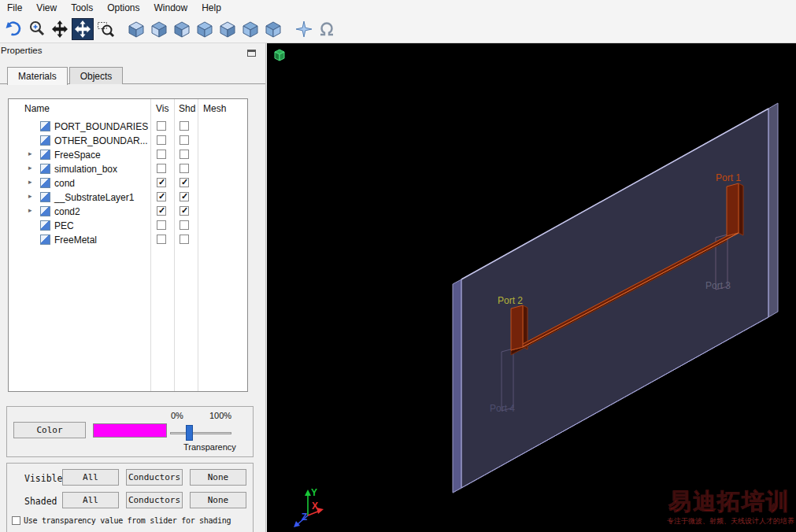 The image size is (796, 532). I want to click on substrate-right-edge, so click(773, 210).